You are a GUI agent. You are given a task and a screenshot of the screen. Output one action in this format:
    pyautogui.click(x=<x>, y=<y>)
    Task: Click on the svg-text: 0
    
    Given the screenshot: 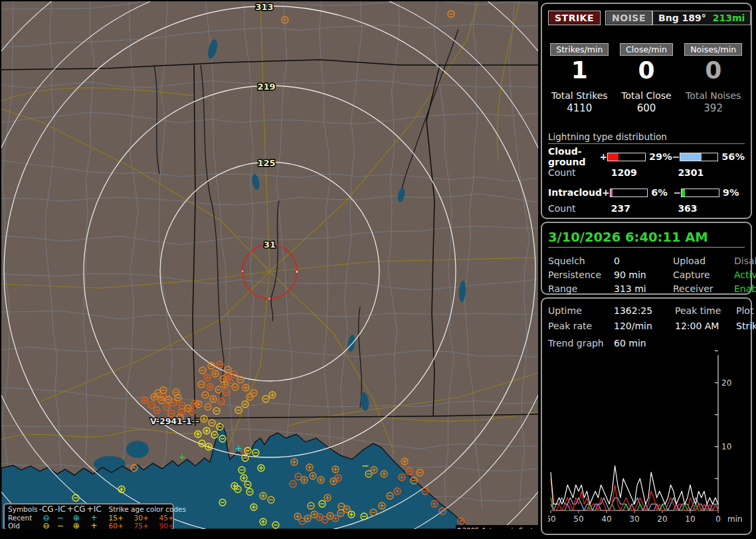 What is the action you would take?
    pyautogui.click(x=718, y=519)
    